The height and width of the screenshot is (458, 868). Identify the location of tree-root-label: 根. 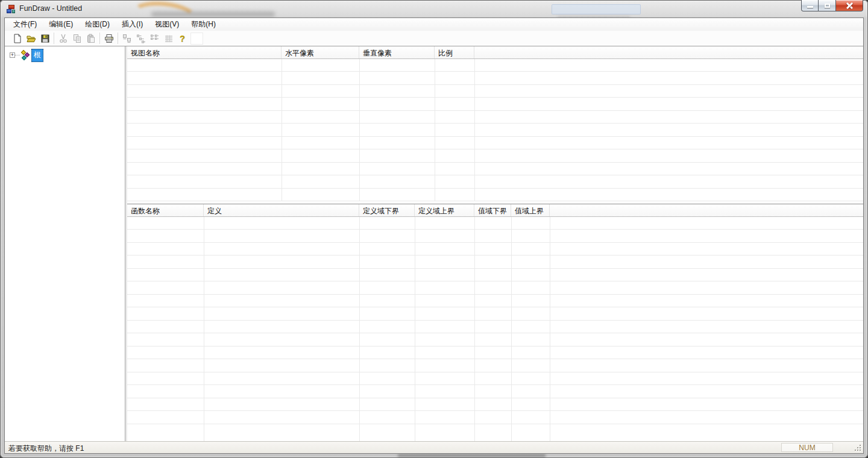
(37, 55).